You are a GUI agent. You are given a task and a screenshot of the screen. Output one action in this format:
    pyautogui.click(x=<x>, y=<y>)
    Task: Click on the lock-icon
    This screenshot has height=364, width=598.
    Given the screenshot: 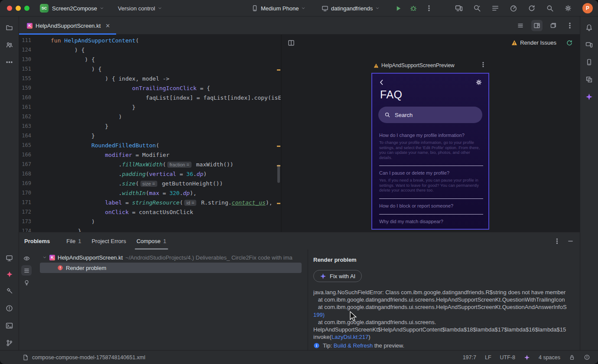 What is the action you would take?
    pyautogui.click(x=572, y=358)
    